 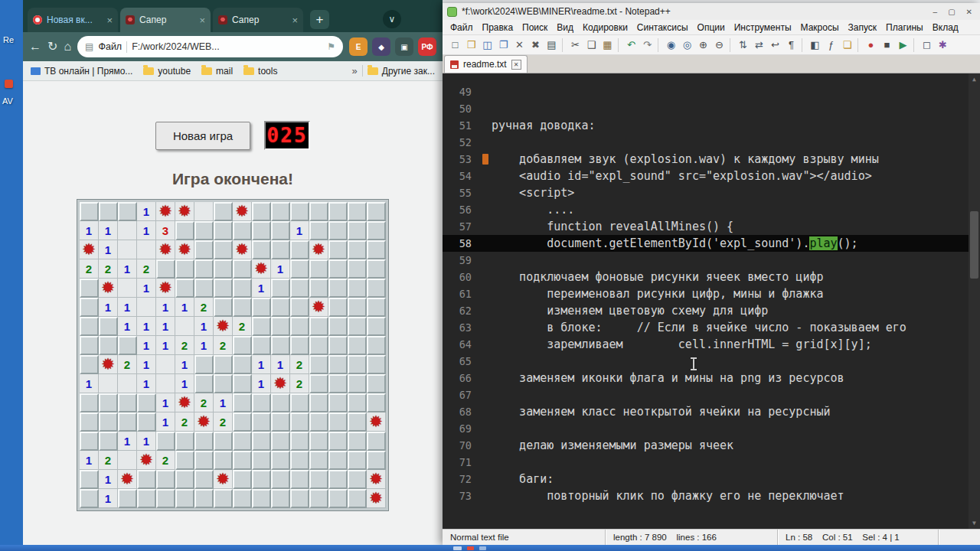 What do you see at coordinates (427, 47) in the screenshot?
I see `region-rf-badge: РФ` at bounding box center [427, 47].